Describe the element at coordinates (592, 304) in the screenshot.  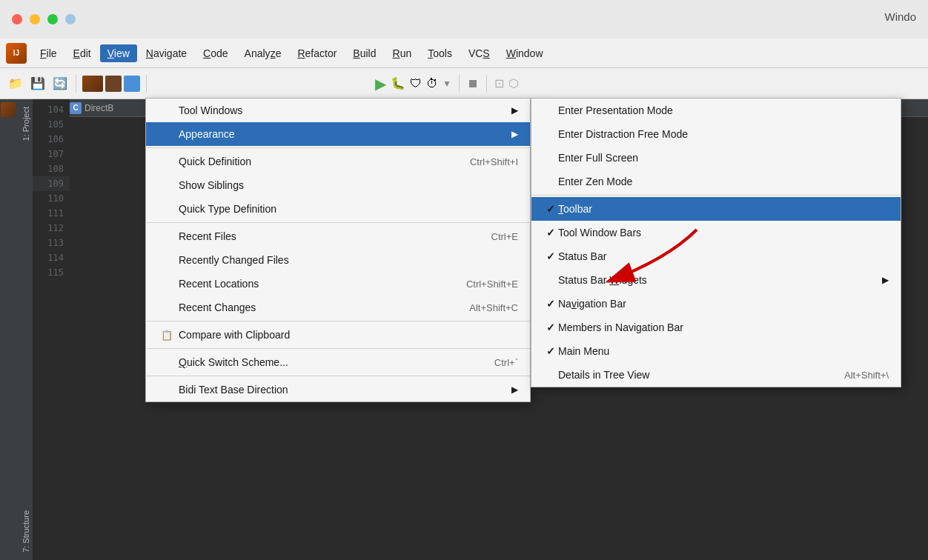
I see `navigation-bar-label: Navigation Bar` at that location.